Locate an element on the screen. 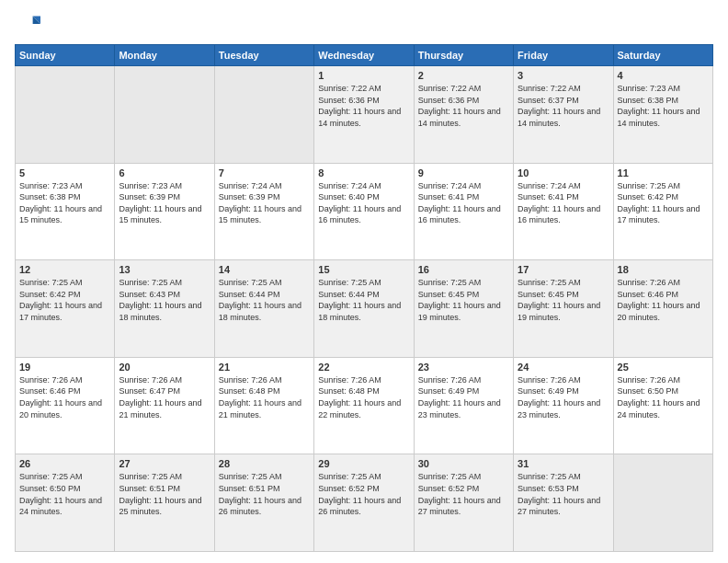  day-number: 28 is located at coordinates (265, 464).